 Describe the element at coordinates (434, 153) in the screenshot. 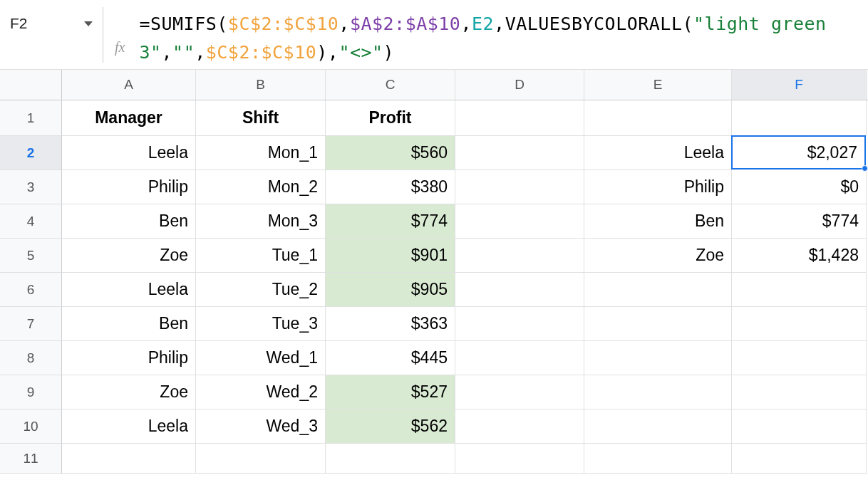

I see `row-2: 2 Leela Mon_1 $560 Leela $2,027` at that location.